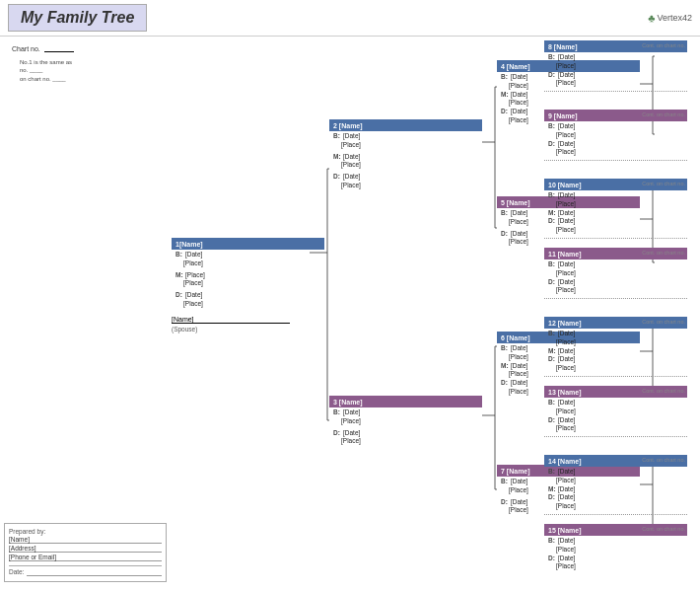 Image resolution: width=700 pixels, height=592 pixels. Describe the element at coordinates (248, 330) in the screenshot. I see `spouse-label: (Spouse)` at that location.